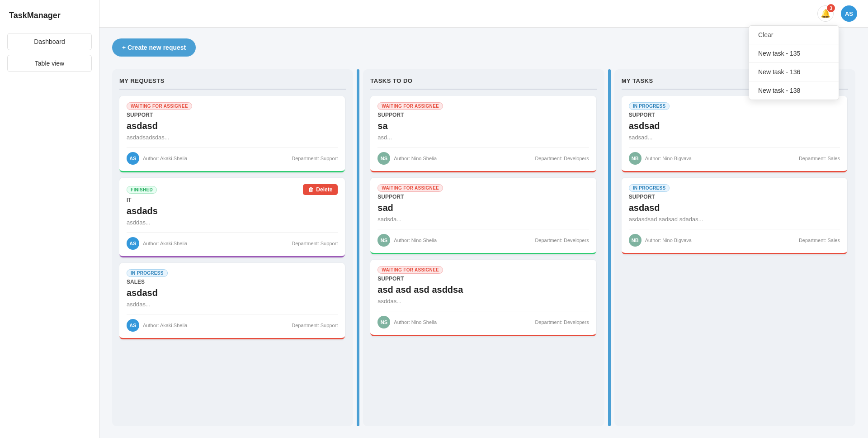 The image size is (868, 438). Describe the element at coordinates (819, 240) in the screenshot. I see `card-8-dept: Department: Sales` at that location.